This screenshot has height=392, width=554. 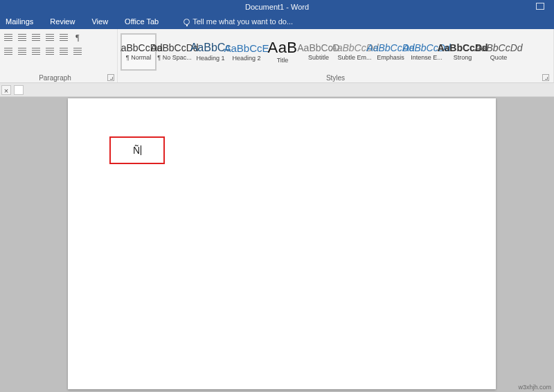 What do you see at coordinates (535, 387) in the screenshot?
I see `watermark: w3xhjh.com` at bounding box center [535, 387].